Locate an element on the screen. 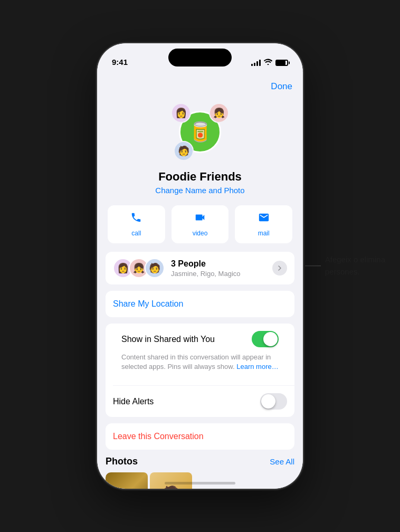 The image size is (400, 532). see-all-link: See All is located at coordinates (282, 461).